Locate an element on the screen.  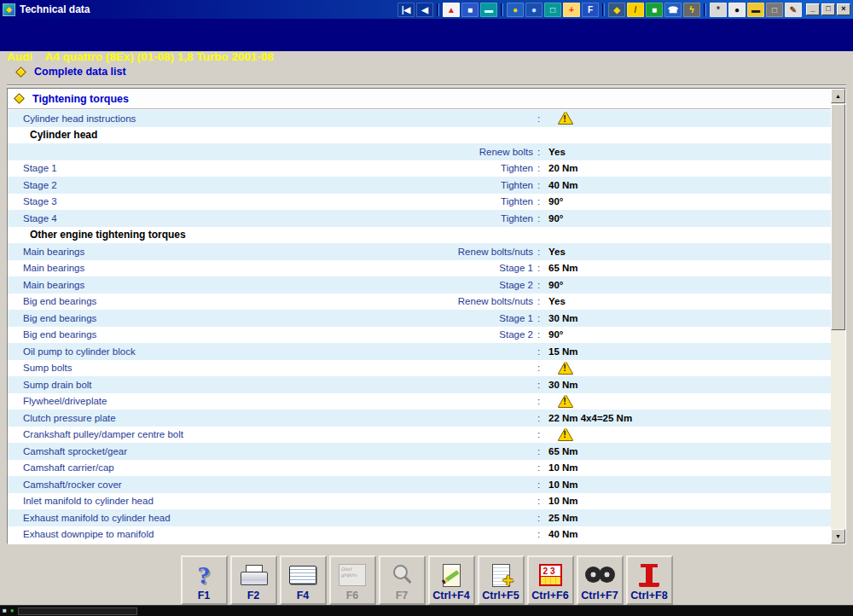
file-icon: F is located at coordinates (590, 10).